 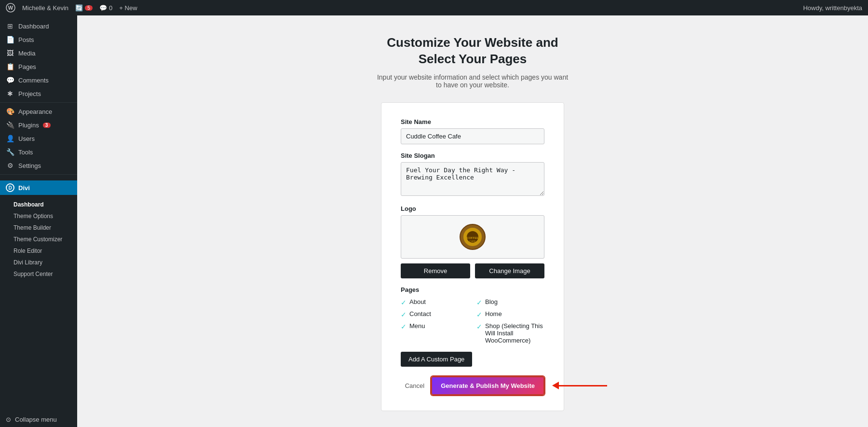 I want to click on site-slogan-label: Site Slogan, so click(x=473, y=155).